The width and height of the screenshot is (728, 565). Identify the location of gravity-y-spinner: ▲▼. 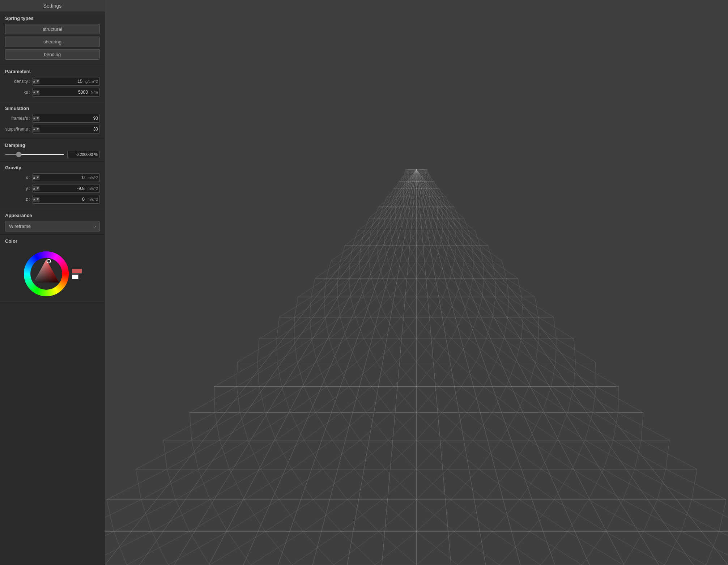
(36, 188).